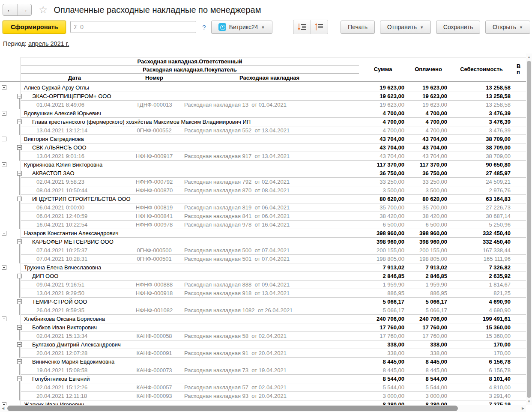 The width and height of the screenshot is (532, 412). What do you see at coordinates (263, 285) in the screenshot?
I see `invoice-row: 09.04.2021 9:16:51НФНФ-000888Расходная н…` at bounding box center [263, 285].